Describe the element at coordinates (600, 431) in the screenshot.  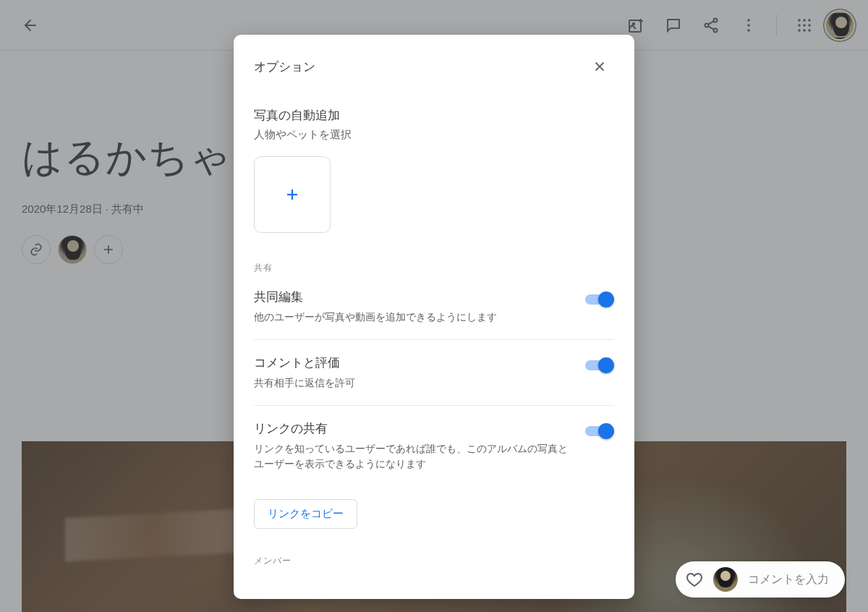
I see `toggle-link-share-switch` at that location.